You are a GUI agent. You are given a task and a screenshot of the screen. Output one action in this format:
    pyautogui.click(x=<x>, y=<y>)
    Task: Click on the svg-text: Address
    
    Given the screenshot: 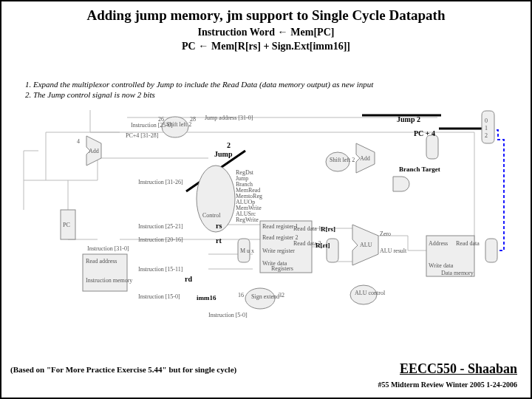 What is the action you would take?
    pyautogui.click(x=438, y=244)
    